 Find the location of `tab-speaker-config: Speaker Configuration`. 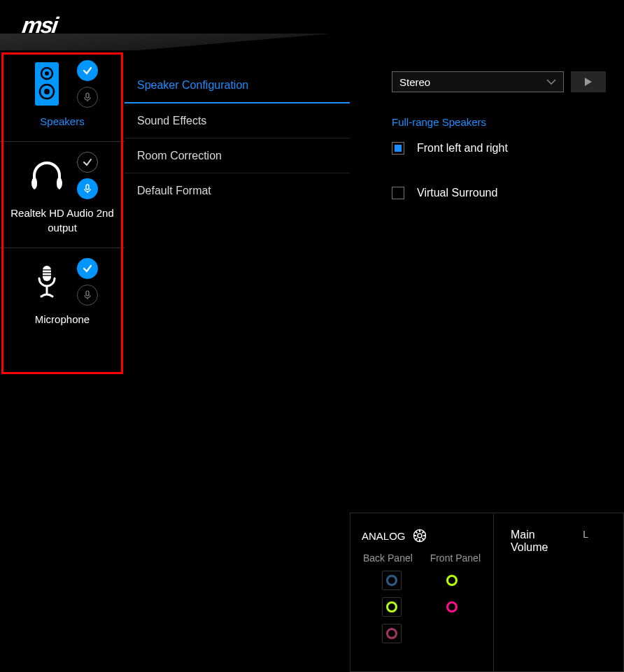

tab-speaker-config: Speaker Configuration is located at coordinates (237, 86).